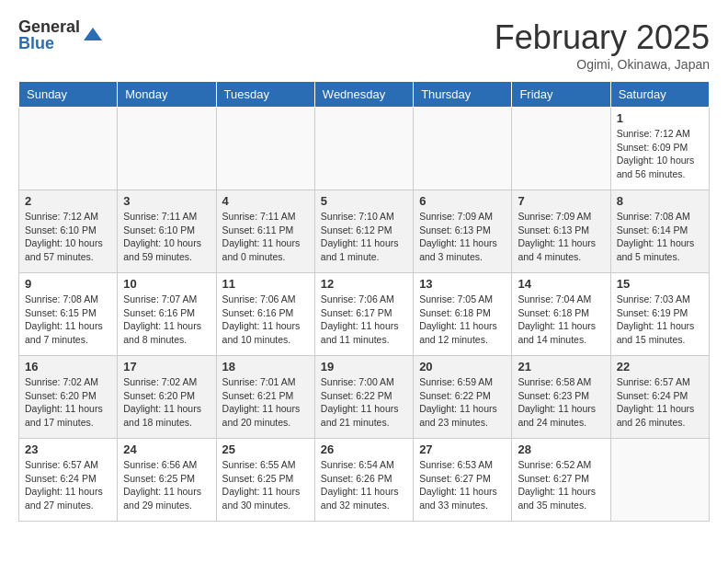 The image size is (728, 563). I want to click on week-row-2: 2Sunrise: 7:12 AM Sunset: 6:10 PM Daylig…, so click(364, 232).